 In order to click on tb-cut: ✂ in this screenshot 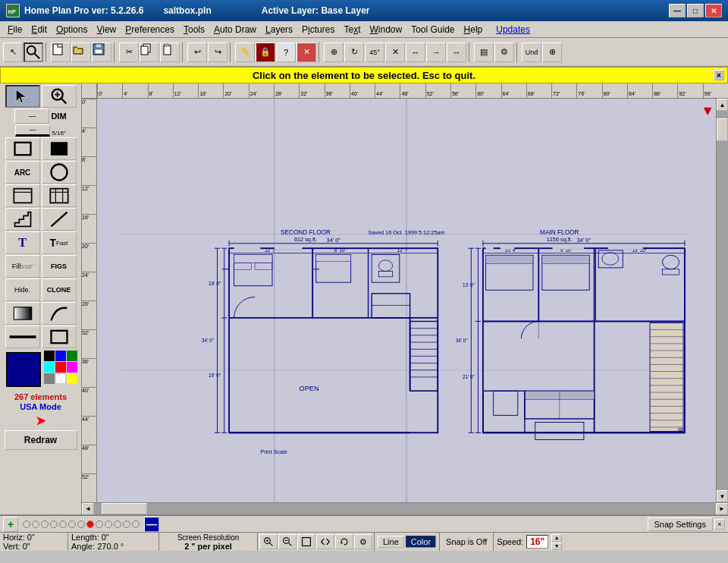, I will do `click(129, 52)`.